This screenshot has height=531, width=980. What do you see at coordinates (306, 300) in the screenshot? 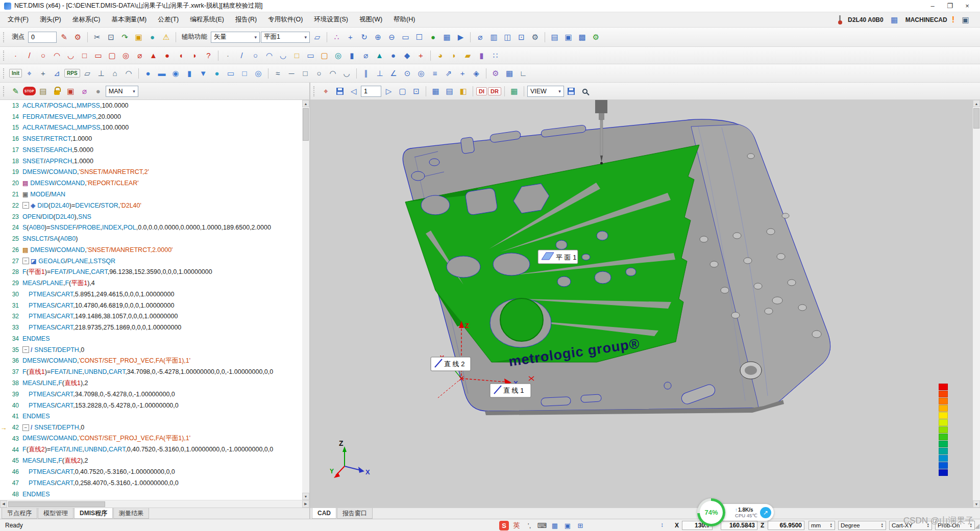
I see `editor-vscroll: ▲ ▼` at bounding box center [306, 300].